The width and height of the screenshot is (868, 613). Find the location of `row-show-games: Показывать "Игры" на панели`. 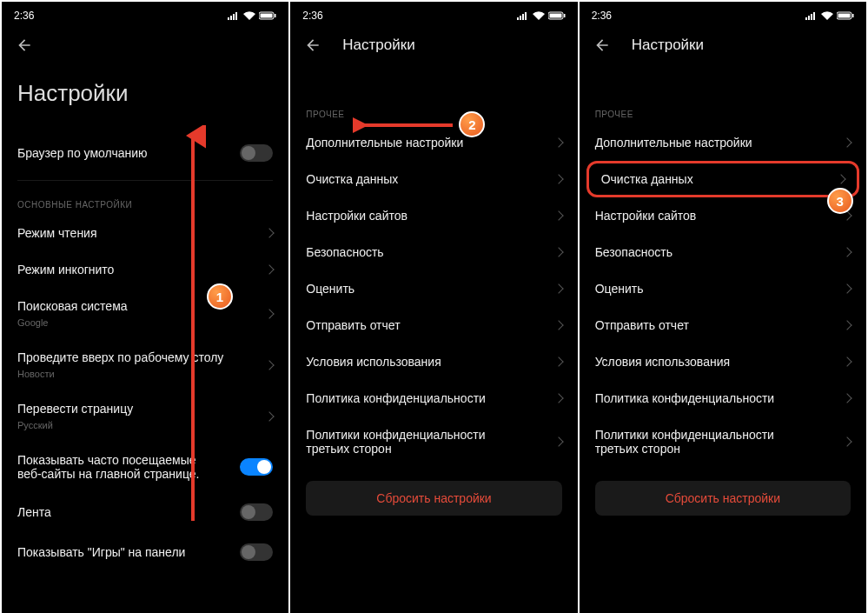

row-show-games: Показывать "Игры" на панели is located at coordinates (145, 552).